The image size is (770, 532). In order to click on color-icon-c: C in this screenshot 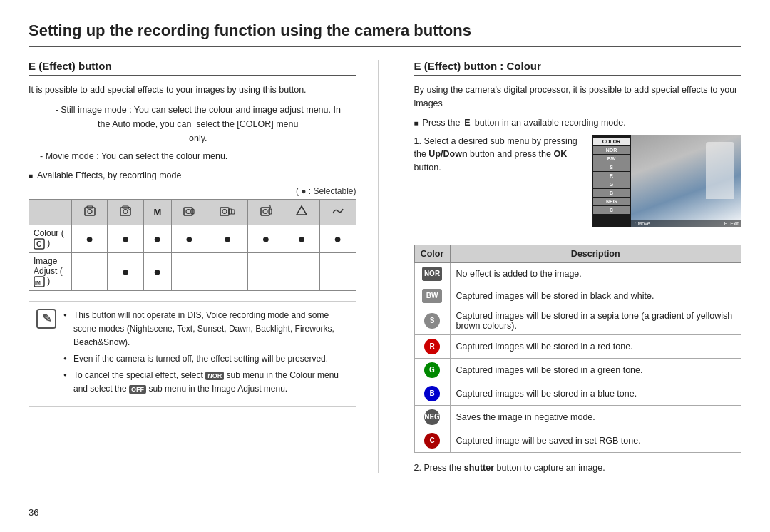, I will do `click(432, 441)`.